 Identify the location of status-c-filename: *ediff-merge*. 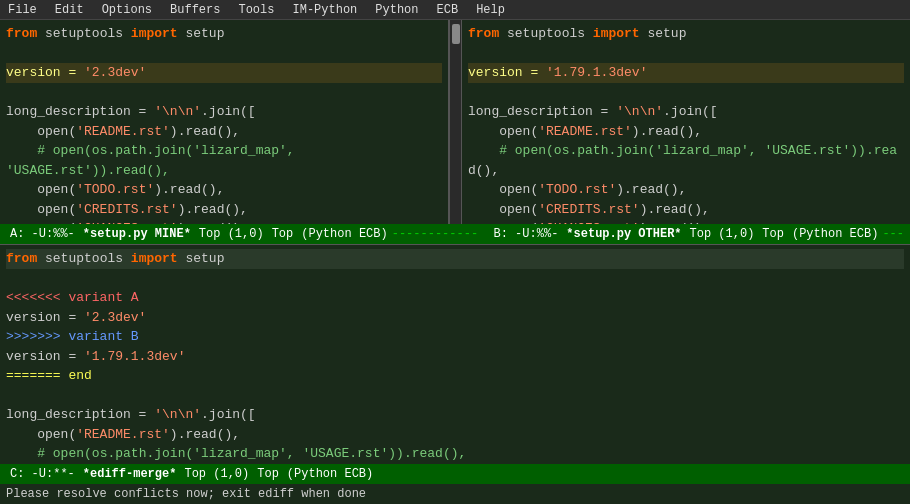
(130, 474).